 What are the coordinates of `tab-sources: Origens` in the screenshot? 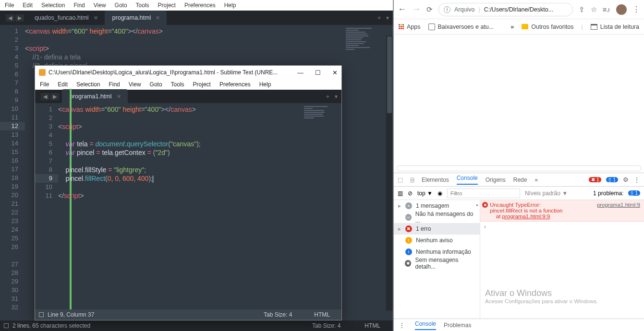 It's located at (496, 180).